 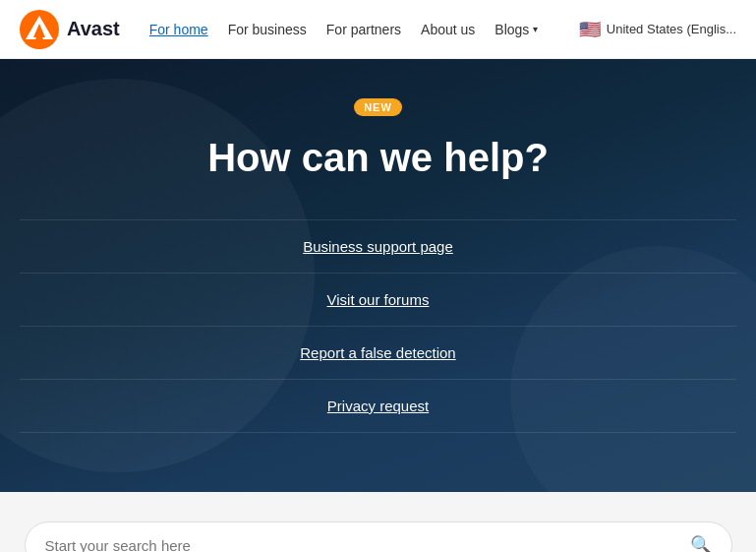 I want to click on search-bar: 🔍, so click(x=378, y=537).